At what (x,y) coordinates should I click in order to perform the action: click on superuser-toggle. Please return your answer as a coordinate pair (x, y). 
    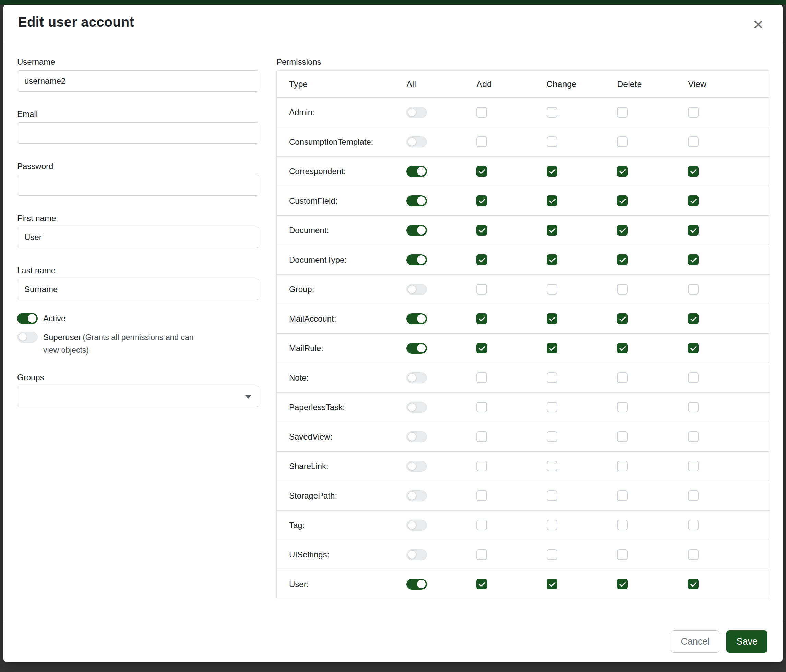
    Looking at the image, I should click on (27, 337).